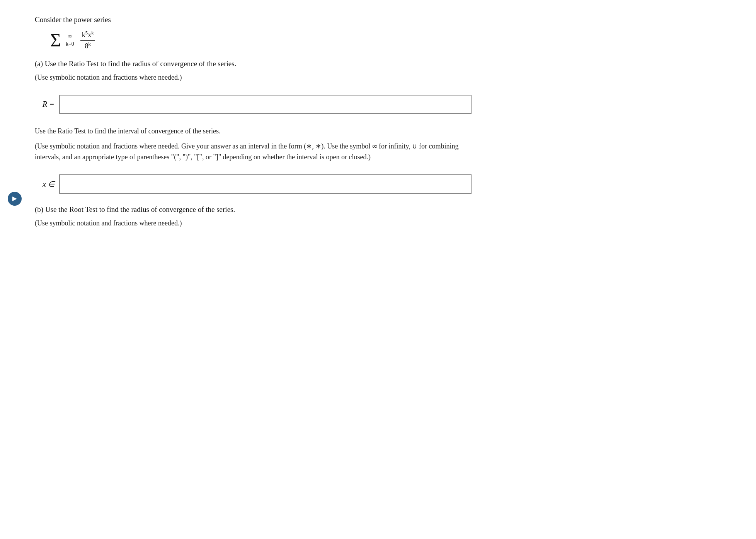 The width and height of the screenshot is (756, 539). What do you see at coordinates (253, 160) in the screenshot?
I see `interval-section: Use the Ratio Test to find the interval …` at bounding box center [253, 160].